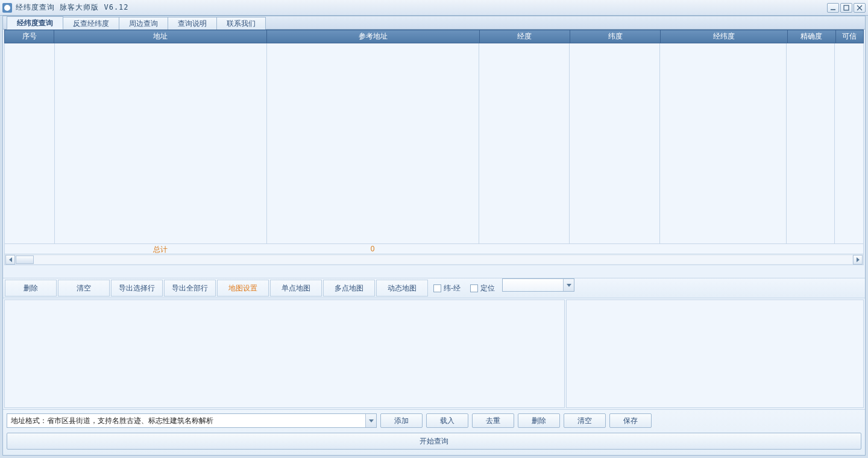 This screenshot has width=868, height=458. Describe the element at coordinates (241, 24) in the screenshot. I see `tab-contact: 联系我们` at that location.